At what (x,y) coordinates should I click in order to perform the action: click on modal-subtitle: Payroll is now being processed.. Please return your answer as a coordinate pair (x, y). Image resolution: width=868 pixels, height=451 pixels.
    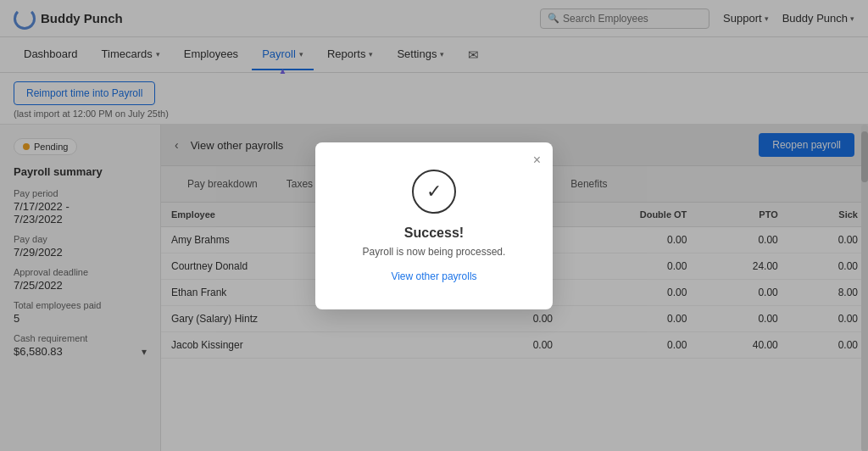
    Looking at the image, I should click on (434, 252).